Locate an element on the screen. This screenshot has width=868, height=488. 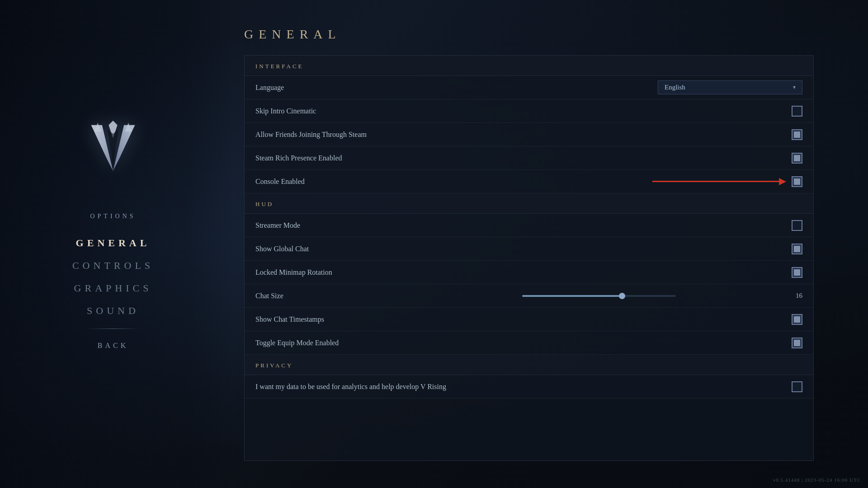
section-header-privacy: PRIVACY is located at coordinates (529, 365).